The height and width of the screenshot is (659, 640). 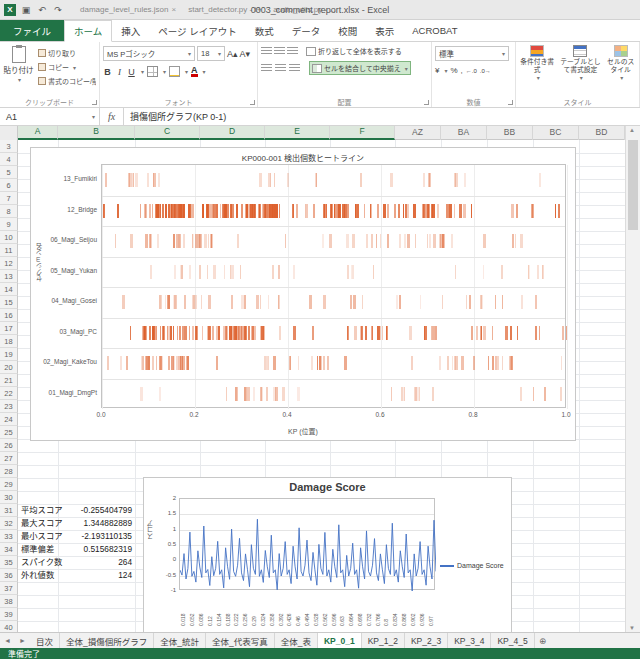 What do you see at coordinates (280, 68) in the screenshot?
I see `align-center-icon` at bounding box center [280, 68].